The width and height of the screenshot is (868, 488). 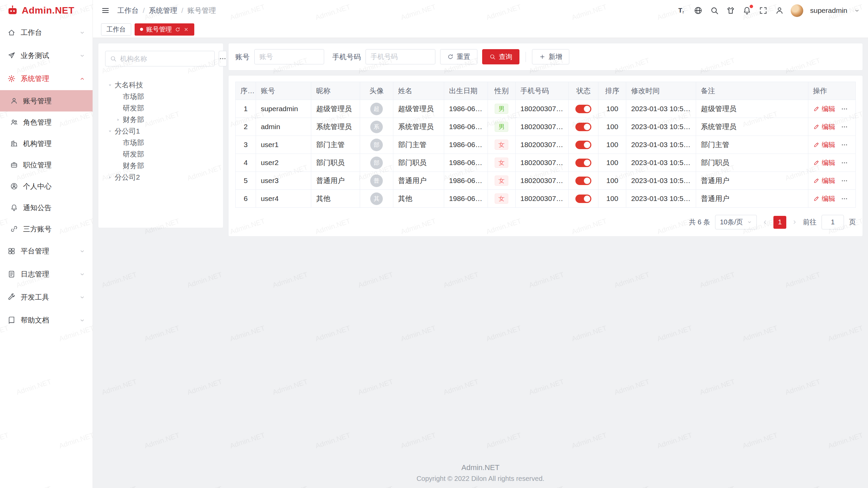 What do you see at coordinates (833, 222) in the screenshot?
I see `goto-page-input` at bounding box center [833, 222].